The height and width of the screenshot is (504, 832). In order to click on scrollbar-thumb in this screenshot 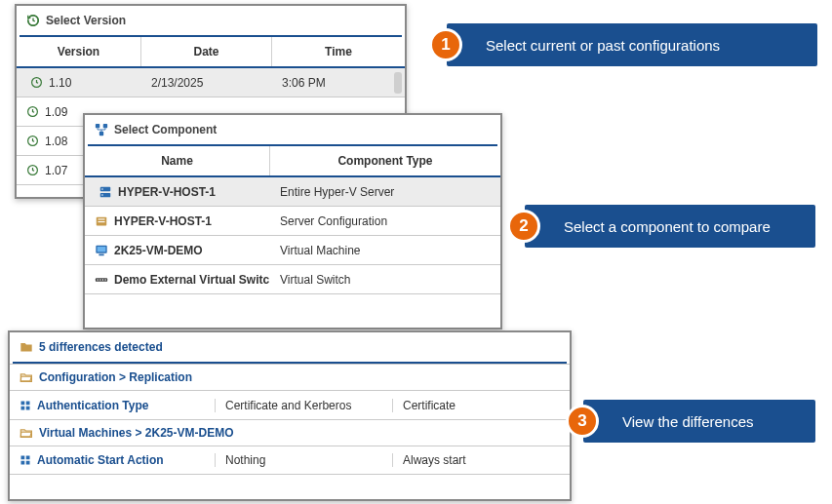, I will do `click(398, 83)`.